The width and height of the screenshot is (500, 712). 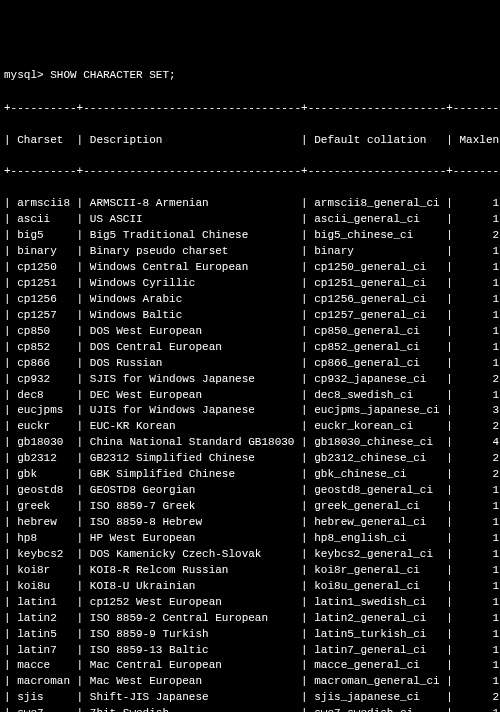 What do you see at coordinates (250, 555) in the screenshot?
I see `table-row: | keybcs2 | DOS Kamenicky Czech-Slovak |…` at bounding box center [250, 555].